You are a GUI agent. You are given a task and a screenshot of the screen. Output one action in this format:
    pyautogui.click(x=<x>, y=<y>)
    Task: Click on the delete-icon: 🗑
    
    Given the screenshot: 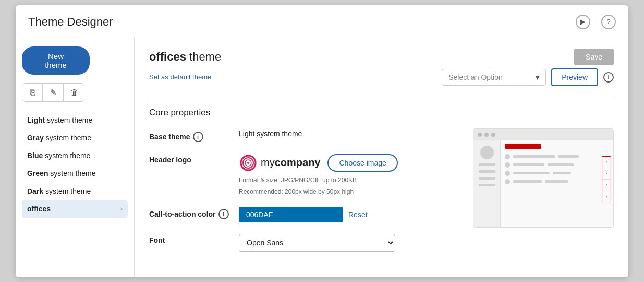 What is the action you would take?
    pyautogui.click(x=74, y=92)
    